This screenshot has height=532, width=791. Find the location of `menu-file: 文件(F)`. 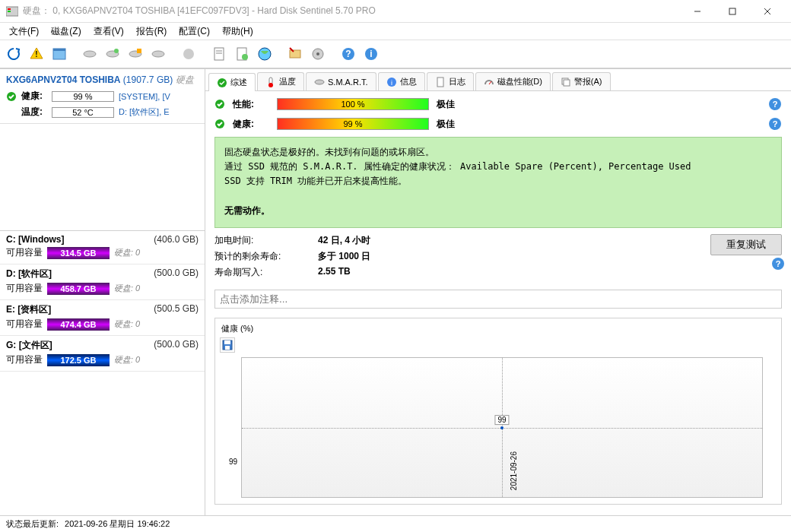

menu-file: 文件(F) is located at coordinates (24, 32).